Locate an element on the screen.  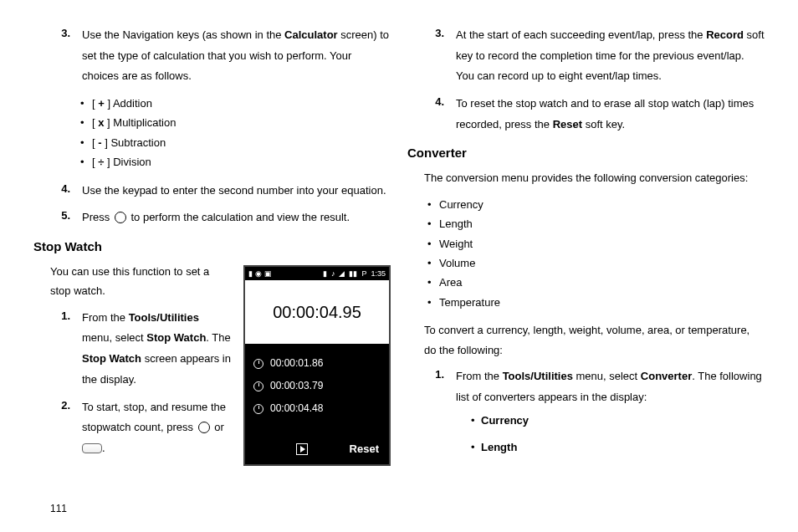
sound-icon: ◢ is located at coordinates (341, 274).